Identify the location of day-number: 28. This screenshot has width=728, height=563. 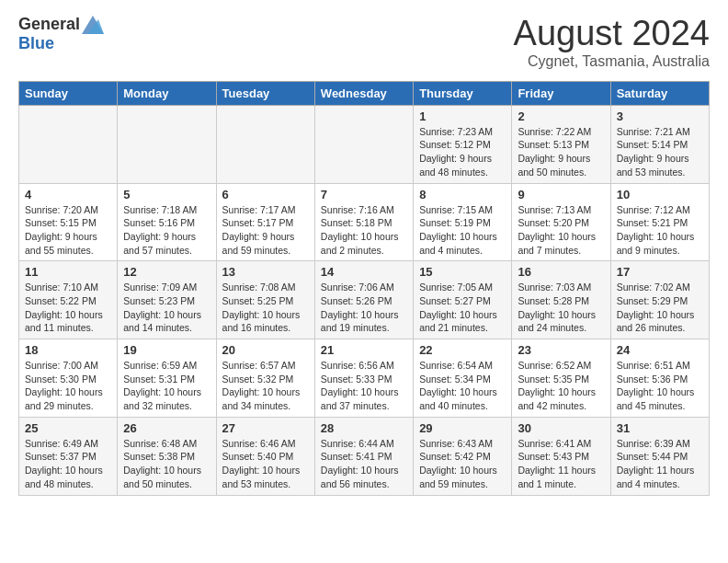
(364, 429).